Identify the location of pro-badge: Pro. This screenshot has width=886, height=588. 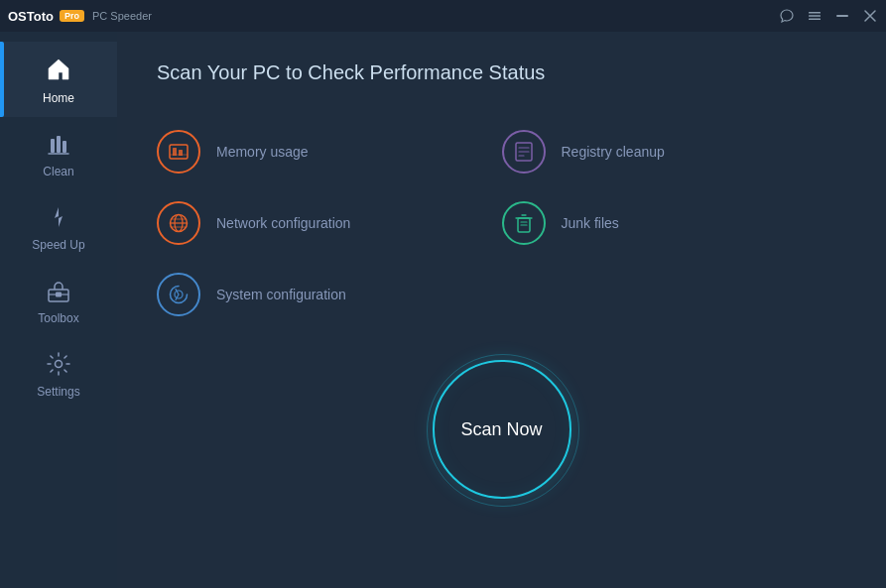
(71, 16).